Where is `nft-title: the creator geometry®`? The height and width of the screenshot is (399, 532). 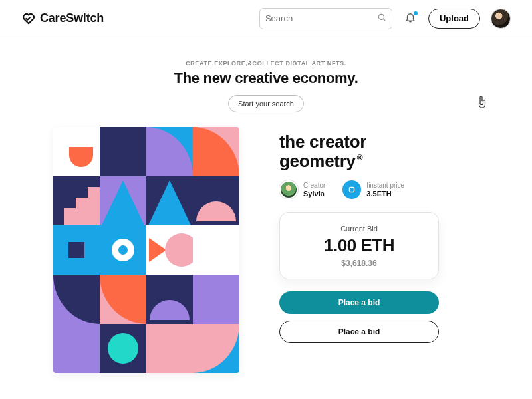
nft-title: the creator geometry® is located at coordinates (359, 152).